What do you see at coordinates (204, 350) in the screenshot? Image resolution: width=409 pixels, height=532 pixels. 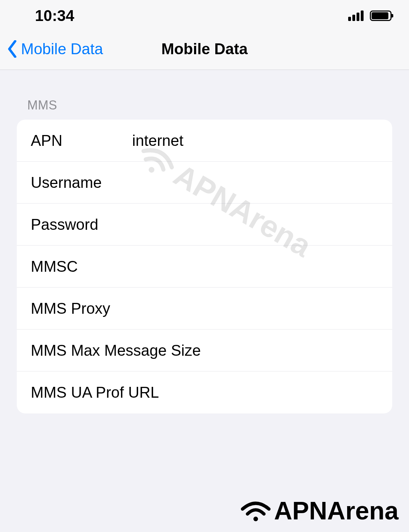 I see `settings-row-mms-max-size: MMS Max Message Size` at bounding box center [204, 350].